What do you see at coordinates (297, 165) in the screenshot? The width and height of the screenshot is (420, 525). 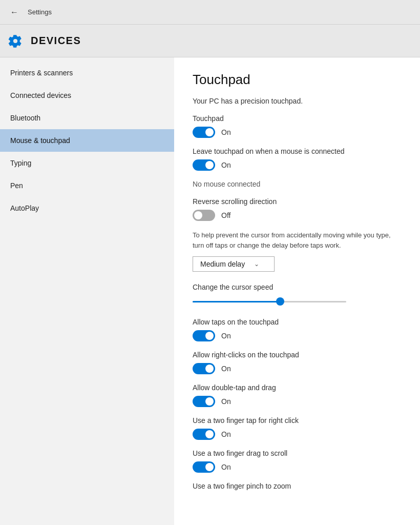 I see `leave-touchpad-toggle-row: On` at bounding box center [297, 165].